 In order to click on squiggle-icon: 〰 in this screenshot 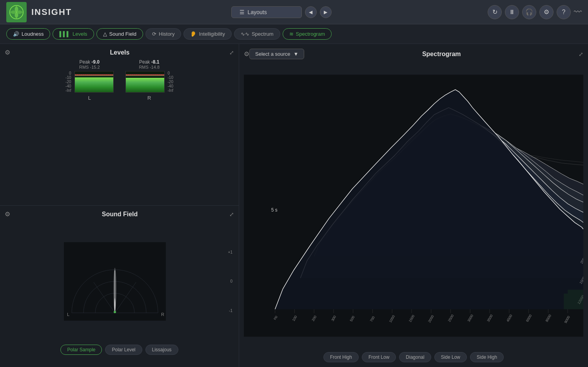, I will do `click(578, 12)`.